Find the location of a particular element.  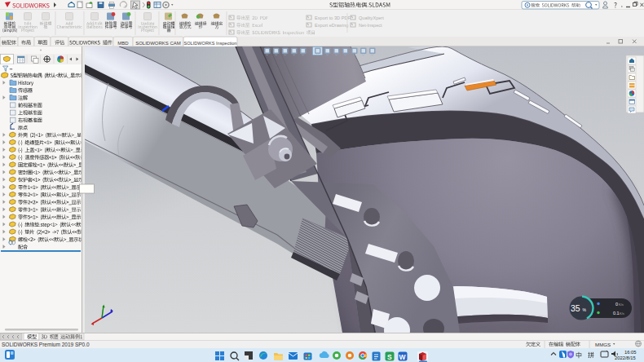

svg-text: MMGS is located at coordinates (603, 344).